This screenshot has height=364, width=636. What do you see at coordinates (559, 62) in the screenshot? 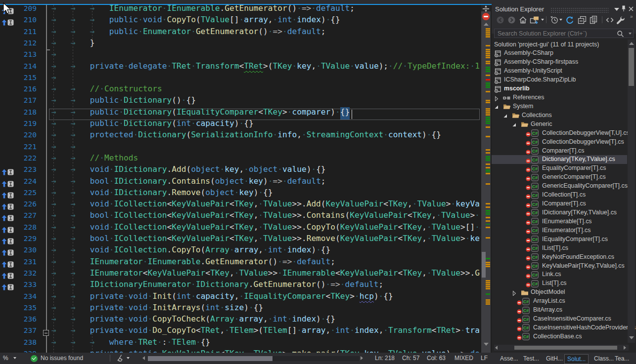
I see `tree-item-assembly-csharp-firstpass: Assembly-CSharp-firstpass` at bounding box center [559, 62].